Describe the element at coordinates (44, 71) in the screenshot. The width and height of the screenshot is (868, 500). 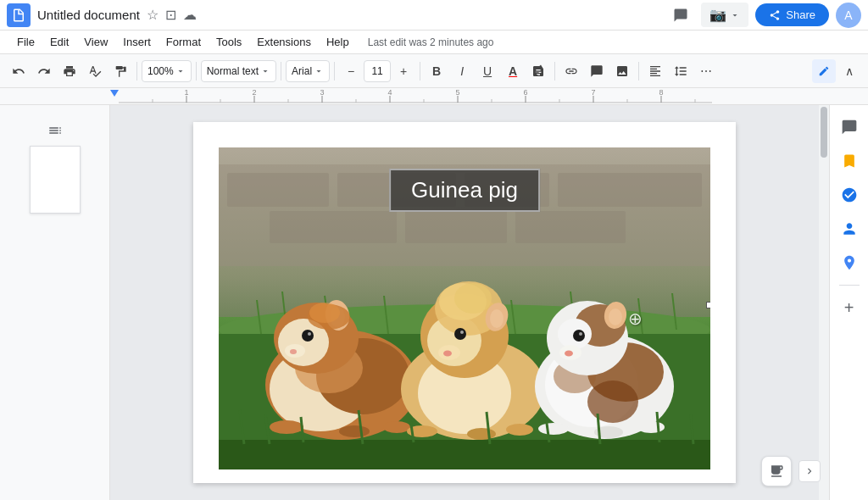
I see `redo-button` at that location.